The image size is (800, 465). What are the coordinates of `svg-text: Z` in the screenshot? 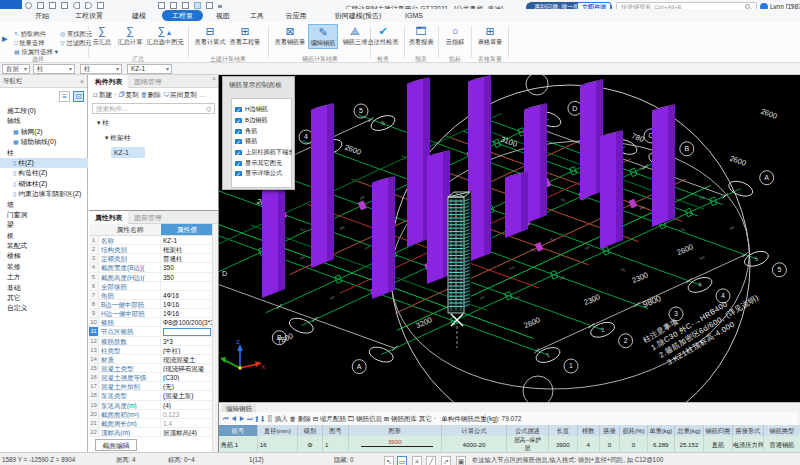 It's located at (238, 342).